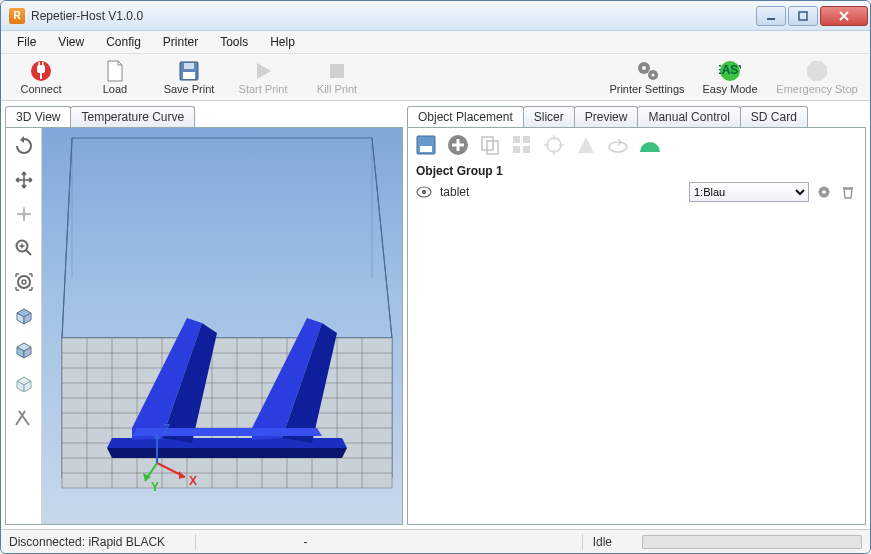 Image resolution: width=871 pixels, height=554 pixels. Describe the element at coordinates (132, 116) in the screenshot. I see `tab-temperature-curve: Temperature Curve` at that location.